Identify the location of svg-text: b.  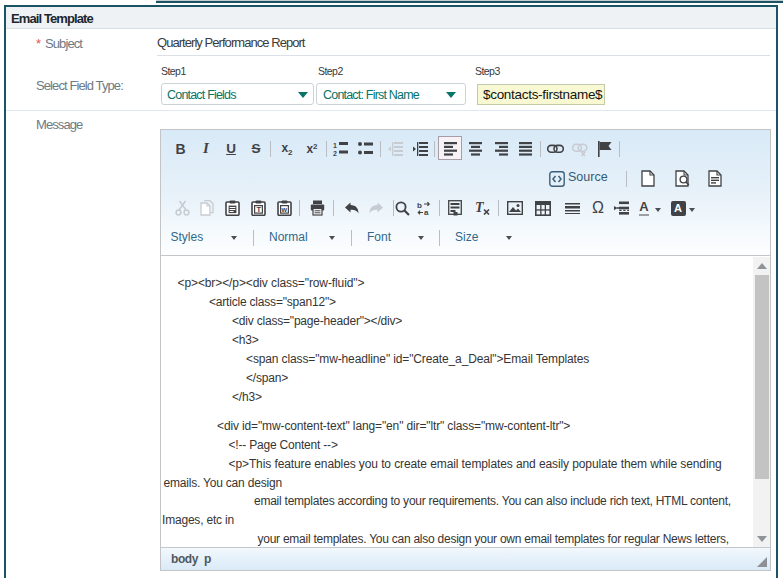
(420, 206).